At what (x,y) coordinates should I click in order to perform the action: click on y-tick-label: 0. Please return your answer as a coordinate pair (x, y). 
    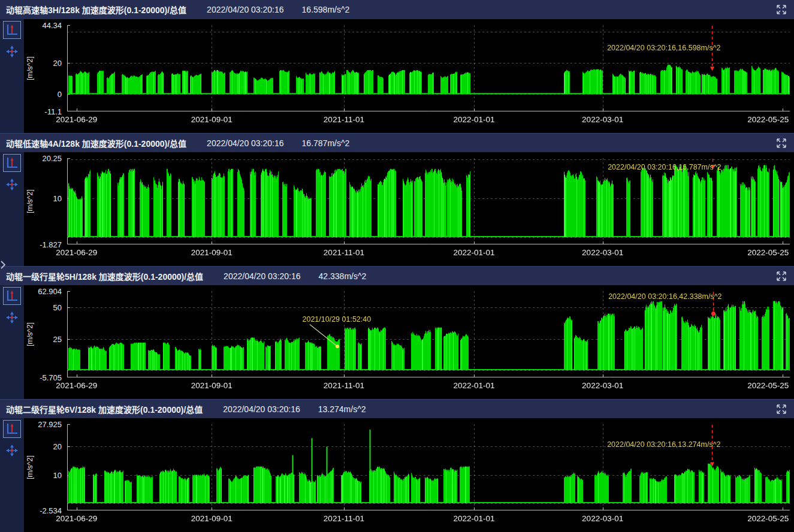
    Looking at the image, I should click on (60, 95).